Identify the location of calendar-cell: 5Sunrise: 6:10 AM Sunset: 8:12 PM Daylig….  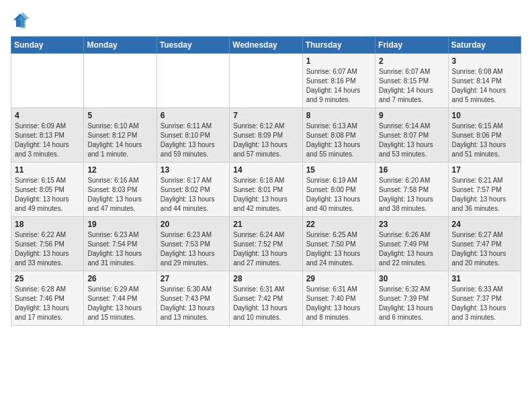
(120, 136).